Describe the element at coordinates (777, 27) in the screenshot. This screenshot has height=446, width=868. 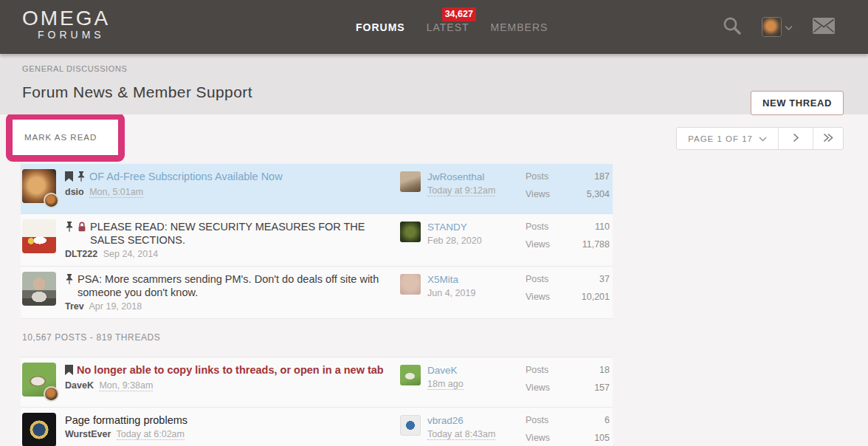
I see `account-menu` at that location.